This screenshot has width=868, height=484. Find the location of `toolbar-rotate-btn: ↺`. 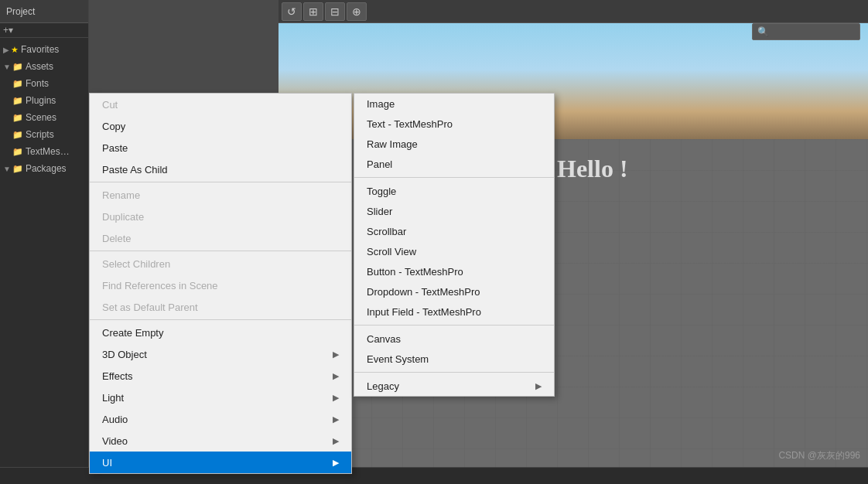

toolbar-rotate-btn: ↺ is located at coordinates (292, 12).